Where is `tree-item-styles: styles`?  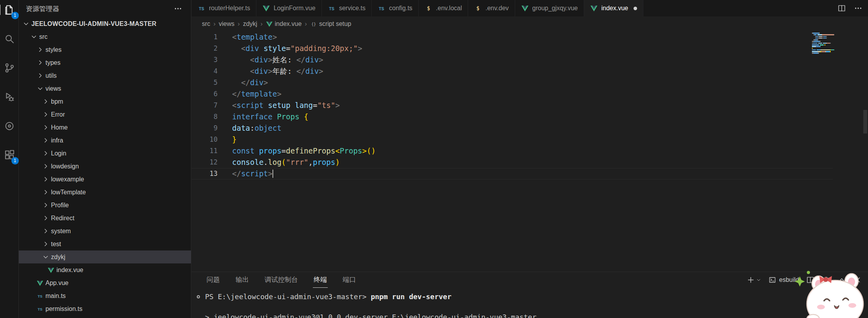 tree-item-styles: styles is located at coordinates (105, 49).